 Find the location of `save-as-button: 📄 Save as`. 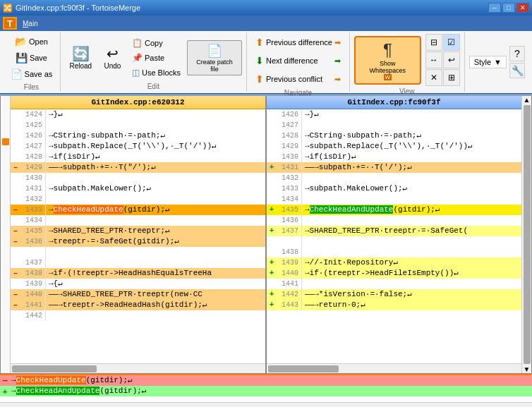

save-as-button: 📄 Save as is located at coordinates (32, 74).